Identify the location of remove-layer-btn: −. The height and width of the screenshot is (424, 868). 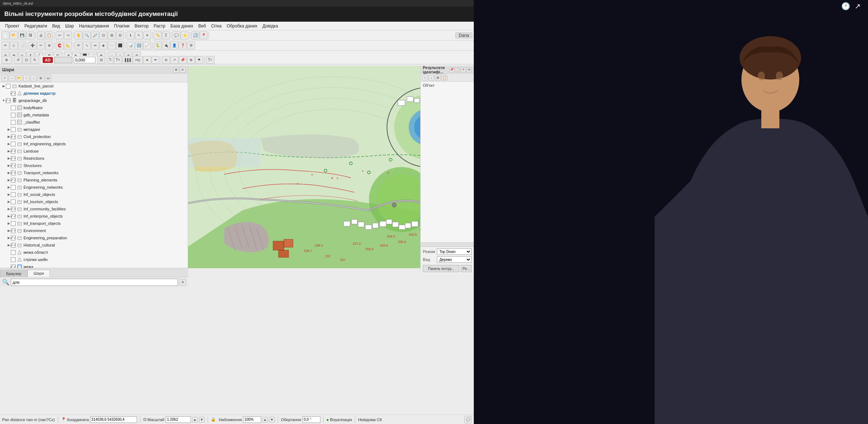
(12, 78).